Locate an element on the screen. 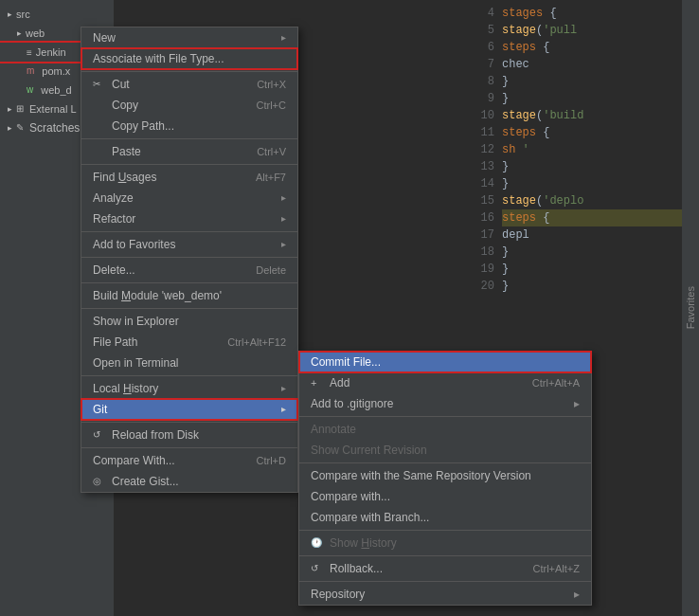 This screenshot has height=616, width=699. submenu-item-label: Commit File... is located at coordinates (346, 362).